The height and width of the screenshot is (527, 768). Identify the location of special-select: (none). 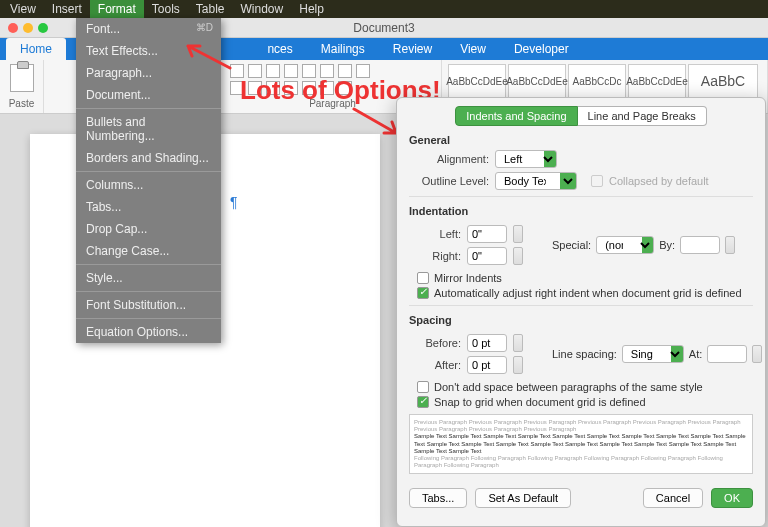
(625, 245).